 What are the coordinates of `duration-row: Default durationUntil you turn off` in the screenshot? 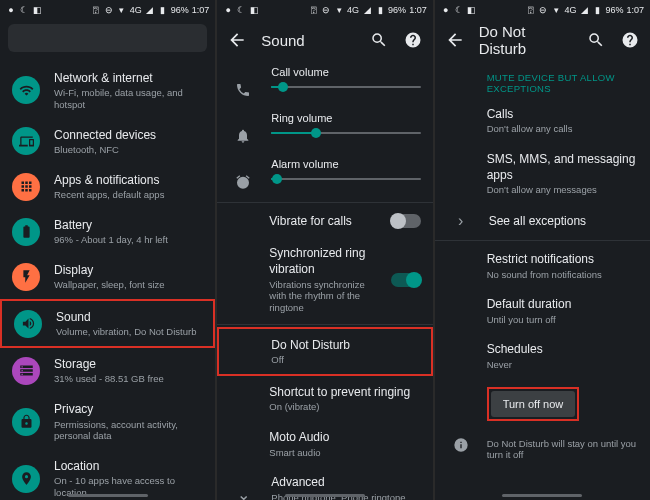 It's located at (542, 310).